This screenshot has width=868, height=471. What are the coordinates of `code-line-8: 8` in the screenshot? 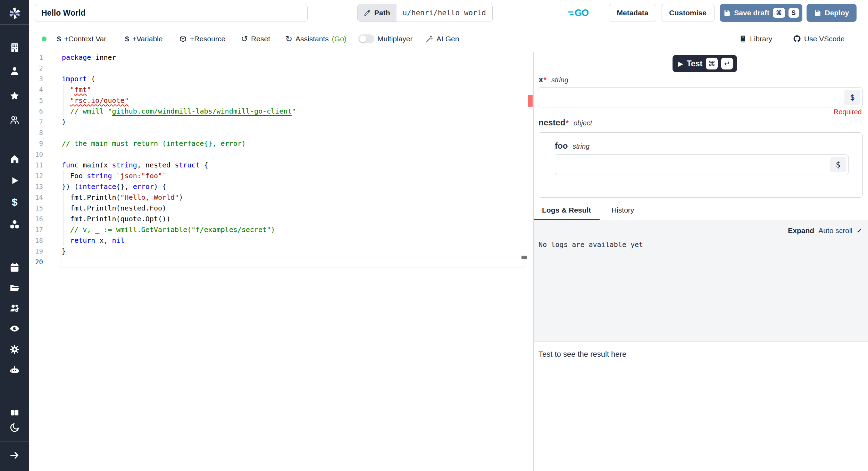 It's located at (281, 133).